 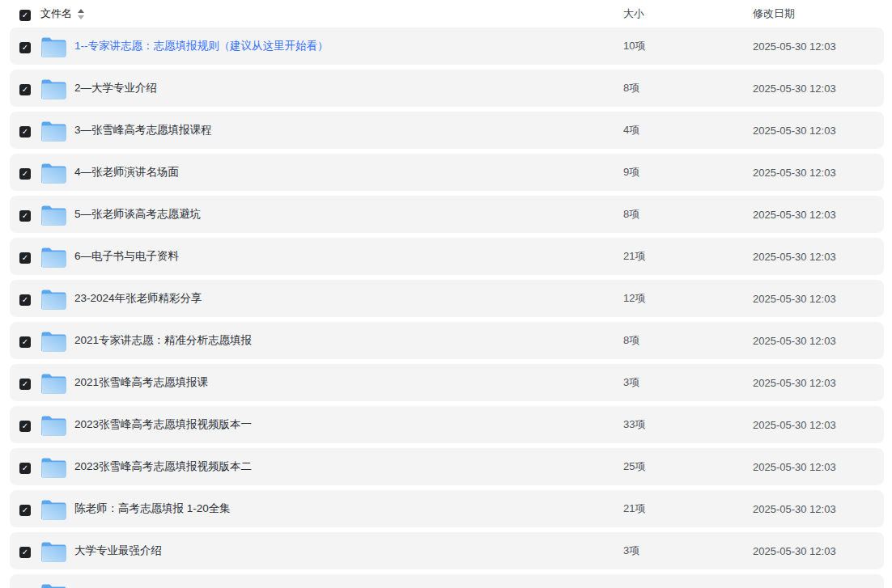 I want to click on file-name: 2023张雪峰高考志愿填报视频版本一, so click(x=349, y=425).